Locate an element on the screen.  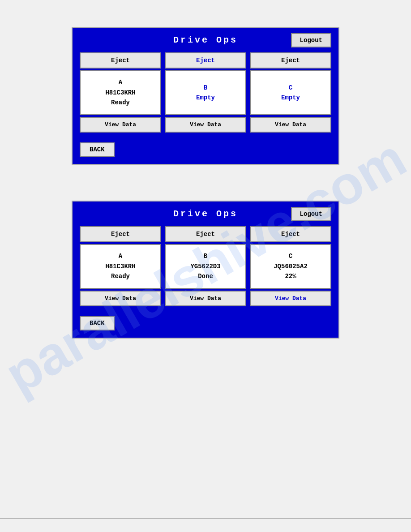
view-data-button-c1: View Data is located at coordinates (291, 124).